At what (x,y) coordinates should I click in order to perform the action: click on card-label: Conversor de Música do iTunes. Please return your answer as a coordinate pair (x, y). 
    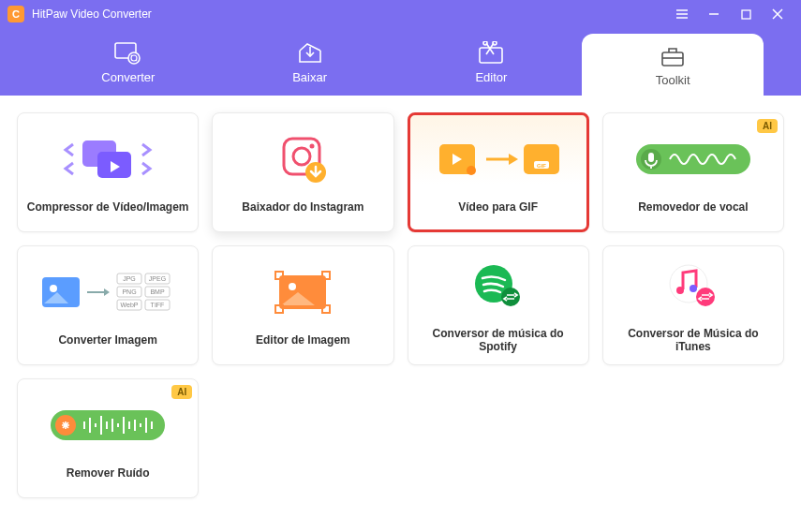
    Looking at the image, I should click on (693, 340).